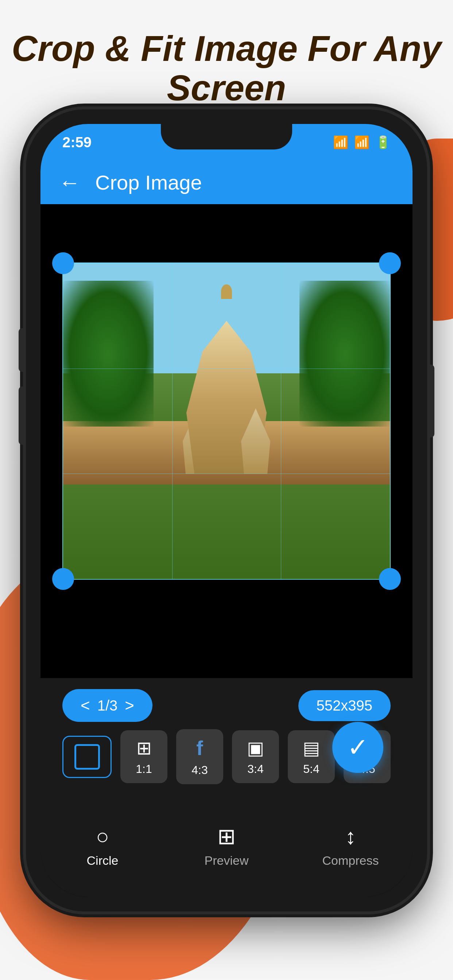  What do you see at coordinates (281, 421) in the screenshot?
I see `grid-line-v2` at bounding box center [281, 421].